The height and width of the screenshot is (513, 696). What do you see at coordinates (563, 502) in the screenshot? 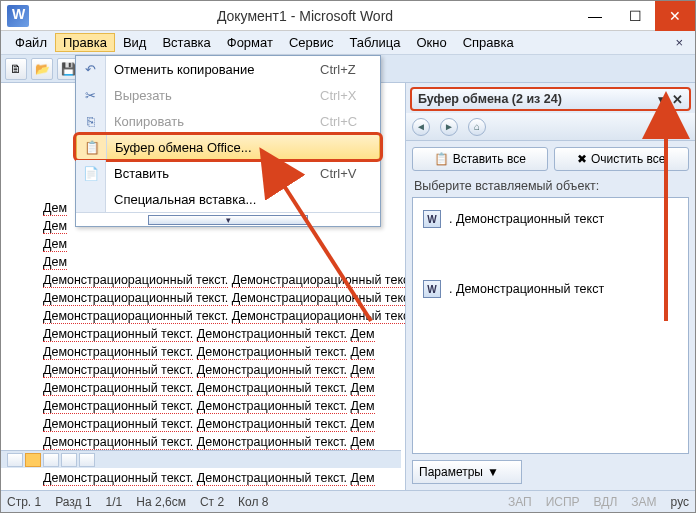
I see `status-trk: ИСПР` at bounding box center [563, 502].